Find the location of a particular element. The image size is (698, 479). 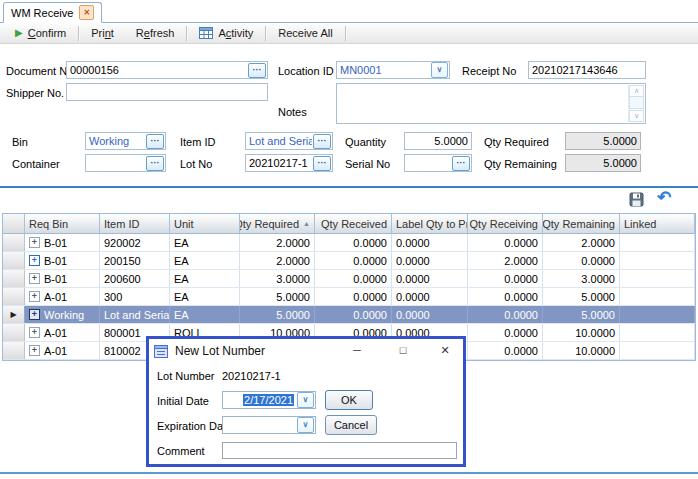

cancel-button: Cancel is located at coordinates (351, 425).